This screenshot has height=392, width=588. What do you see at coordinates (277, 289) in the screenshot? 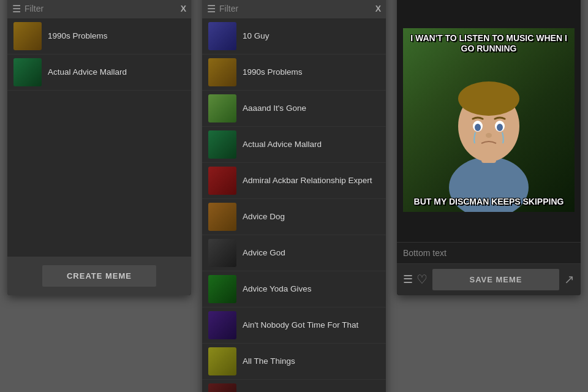
I see `list-label: Advice Yoda Gives` at bounding box center [277, 289].